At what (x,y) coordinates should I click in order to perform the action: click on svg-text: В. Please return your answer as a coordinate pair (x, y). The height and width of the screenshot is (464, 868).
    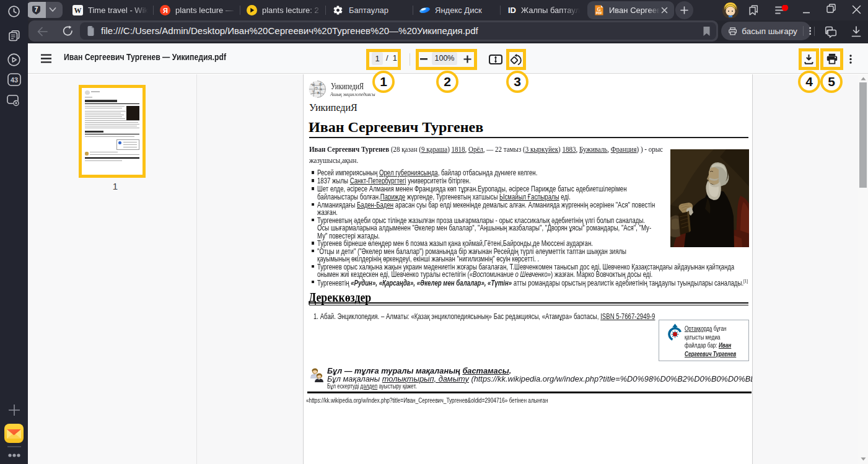
    Looking at the image, I should click on (318, 93).